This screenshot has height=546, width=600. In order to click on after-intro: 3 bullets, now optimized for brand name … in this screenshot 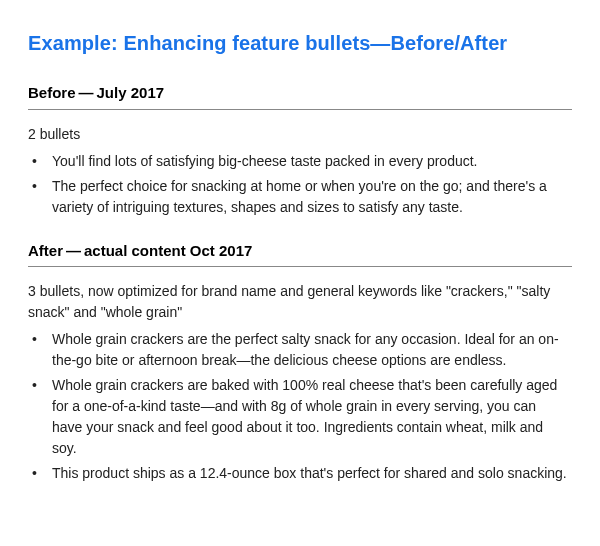, I will do `click(300, 302)`.